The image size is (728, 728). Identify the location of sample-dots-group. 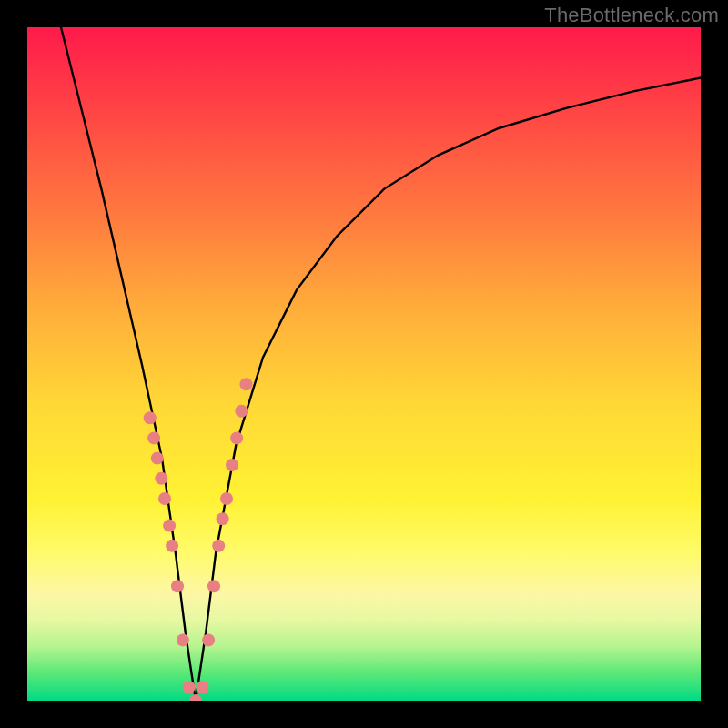
(198, 539).